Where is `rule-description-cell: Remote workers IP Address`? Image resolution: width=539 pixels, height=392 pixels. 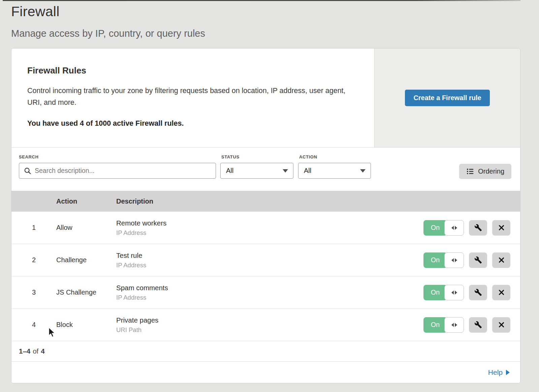 rule-description-cell: Remote workers IP Address is located at coordinates (270, 228).